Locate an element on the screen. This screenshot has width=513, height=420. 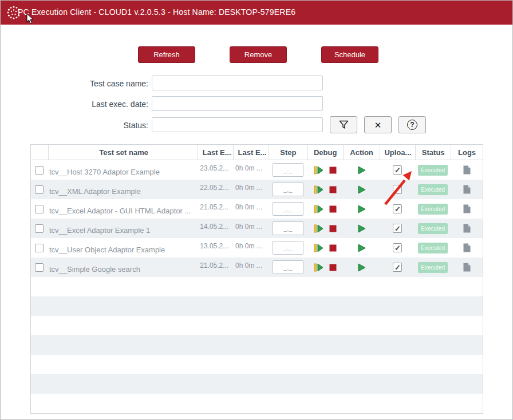
table-header: Test set name Last E... Last E... Step D… is located at coordinates (256, 152).